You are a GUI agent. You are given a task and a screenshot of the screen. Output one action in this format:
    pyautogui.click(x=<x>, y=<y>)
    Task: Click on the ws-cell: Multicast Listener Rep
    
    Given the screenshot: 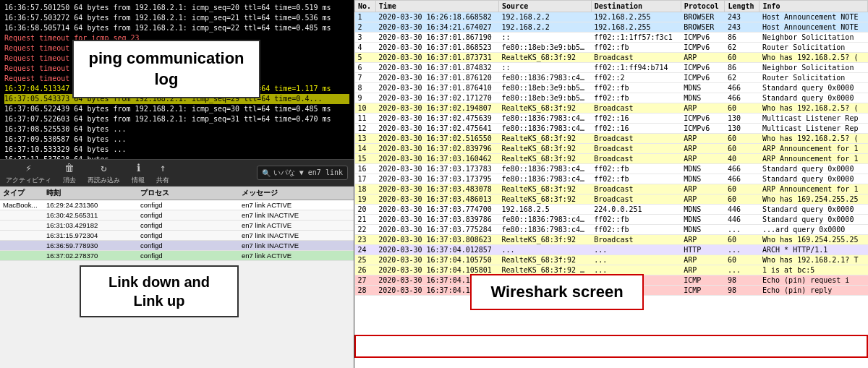 What is the action you would take?
    pyautogui.click(x=814, y=119)
    